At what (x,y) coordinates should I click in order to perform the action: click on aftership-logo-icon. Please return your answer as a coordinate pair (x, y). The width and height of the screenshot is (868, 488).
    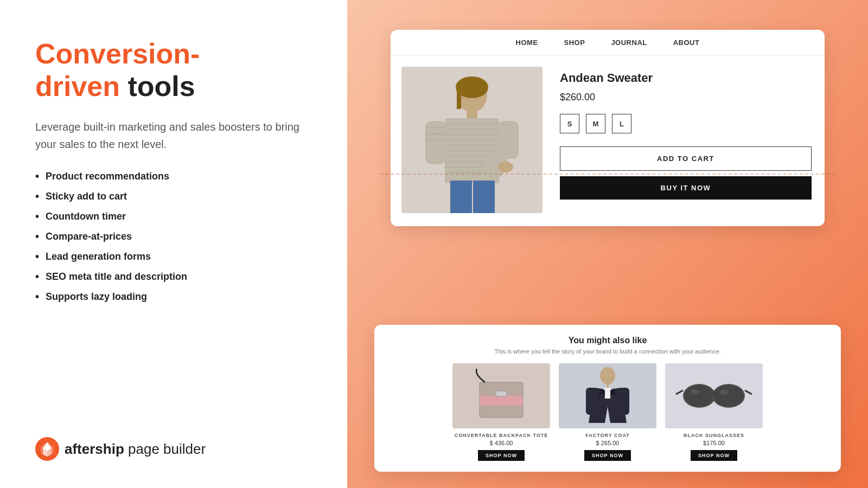
    Looking at the image, I should click on (47, 449).